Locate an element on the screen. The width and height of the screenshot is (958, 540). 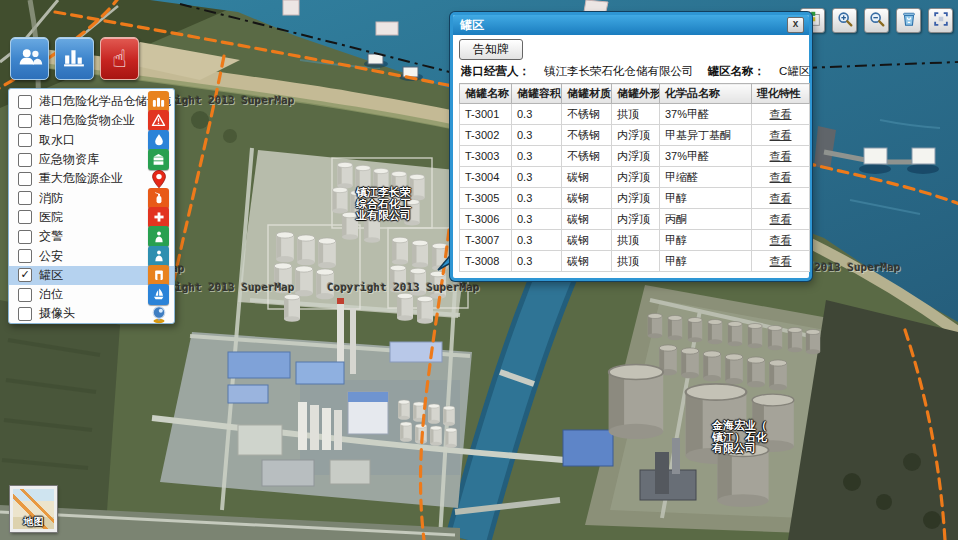
company-label-right: 金海宏业（ 镇江）石化 有限公司 is located at coordinates (740, 438).